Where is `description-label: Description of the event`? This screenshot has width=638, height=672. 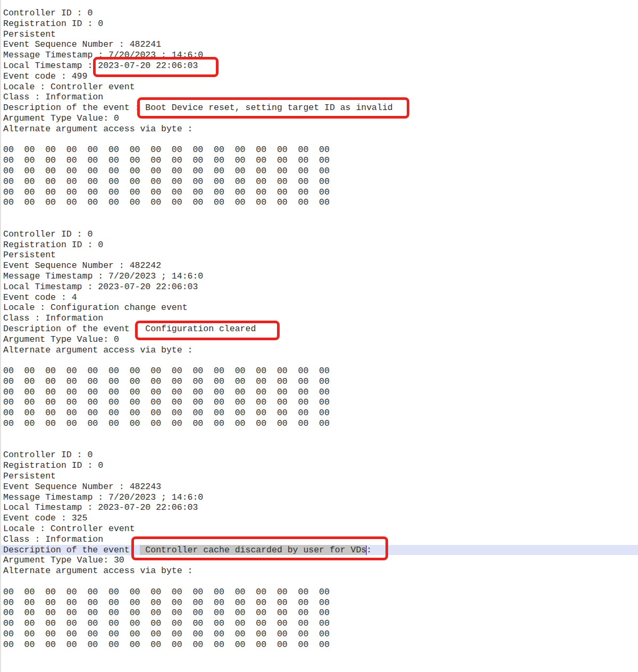 description-label: Description of the event is located at coordinates (71, 550).